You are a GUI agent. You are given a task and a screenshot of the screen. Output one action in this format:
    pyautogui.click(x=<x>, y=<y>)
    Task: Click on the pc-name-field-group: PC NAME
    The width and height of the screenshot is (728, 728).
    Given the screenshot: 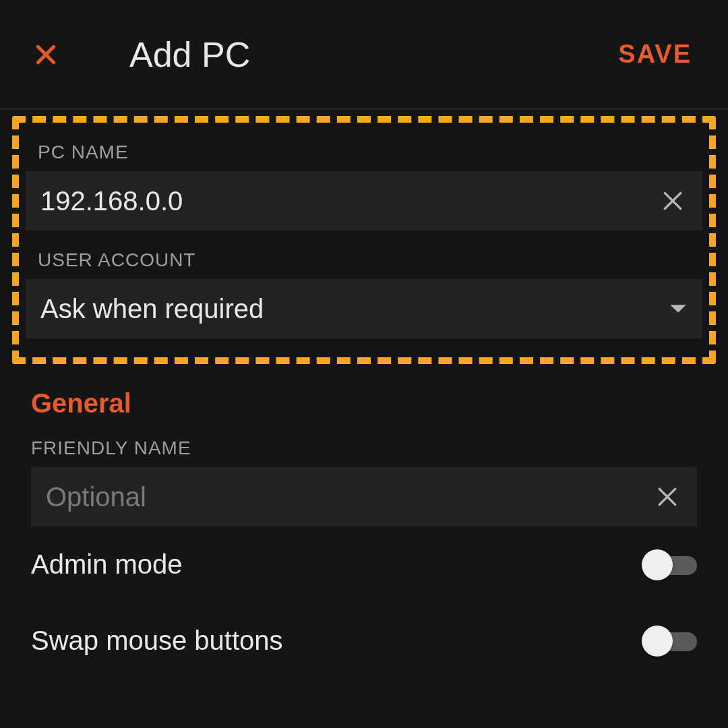 What is the action you would take?
    pyautogui.click(x=364, y=186)
    